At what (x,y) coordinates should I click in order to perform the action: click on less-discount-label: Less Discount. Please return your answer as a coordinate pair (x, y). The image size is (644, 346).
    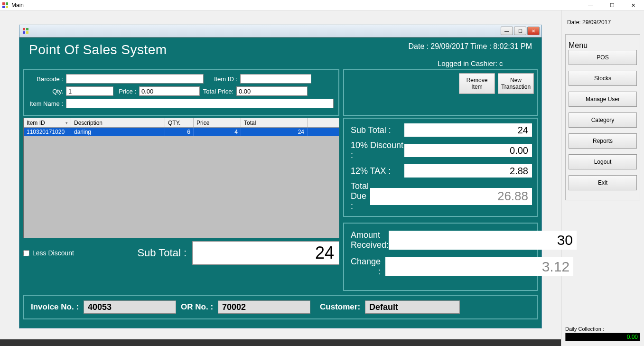
    Looking at the image, I should click on (53, 253).